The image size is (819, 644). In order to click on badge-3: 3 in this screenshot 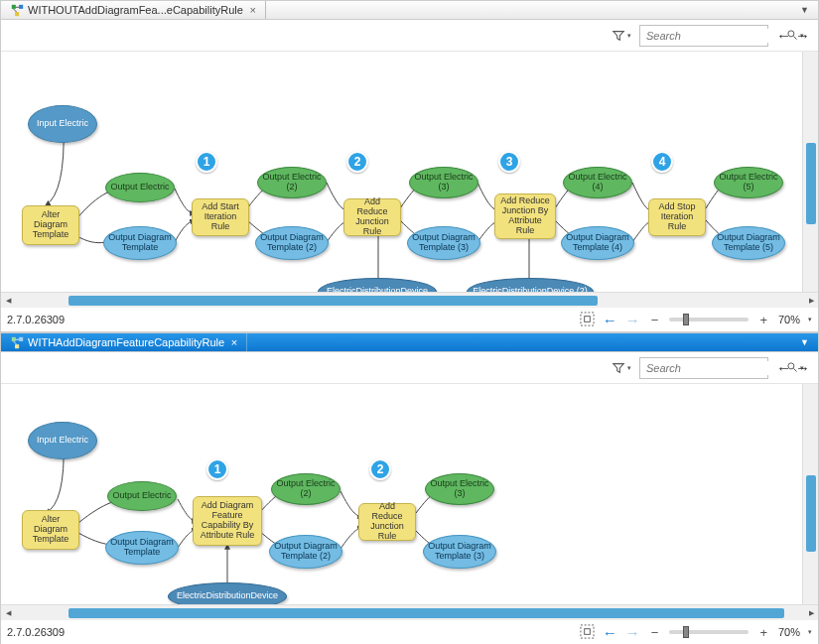, I will do `click(509, 162)`.